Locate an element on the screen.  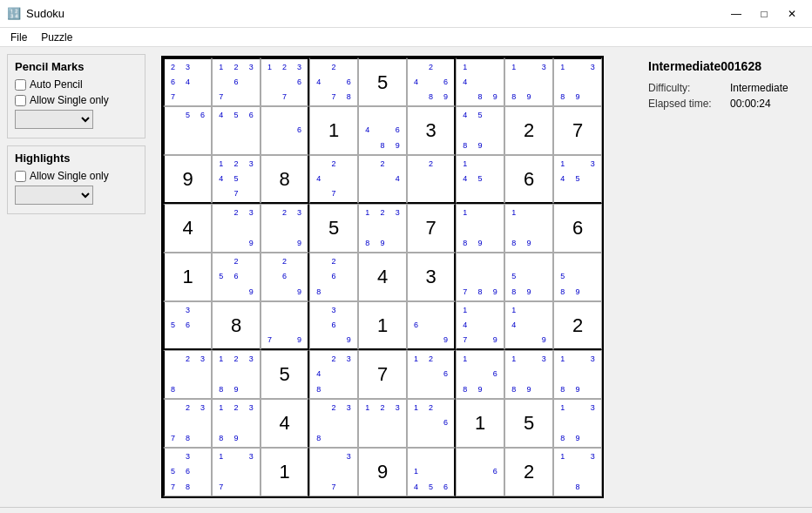
cell: 1479 is located at coordinates (480, 326).